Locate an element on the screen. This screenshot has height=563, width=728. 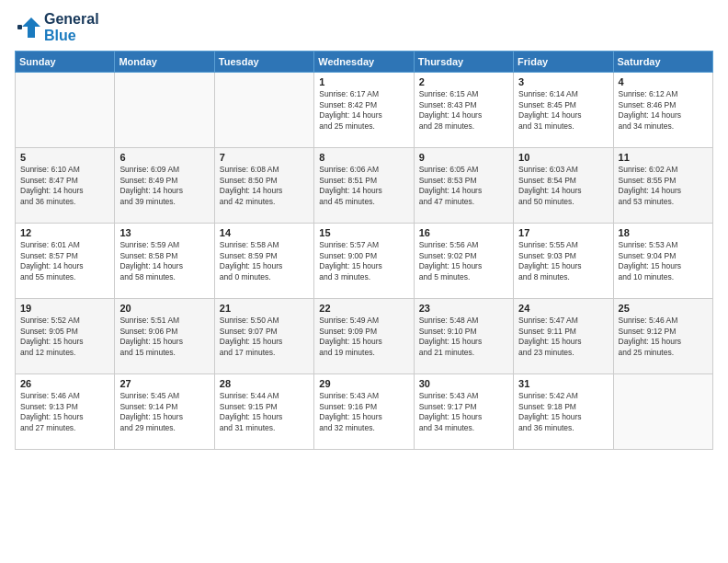
logo-text-blue: Blue is located at coordinates (72, 36).